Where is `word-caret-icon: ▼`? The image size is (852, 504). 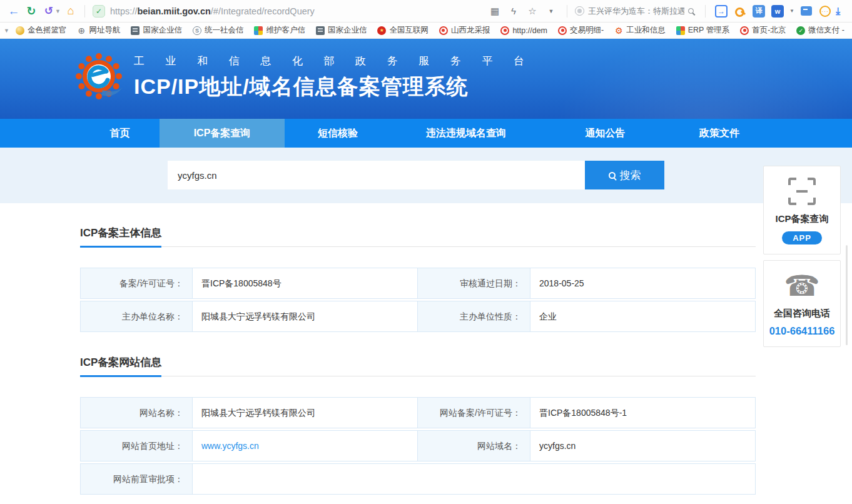 word-caret-icon: ▼ is located at coordinates (792, 11).